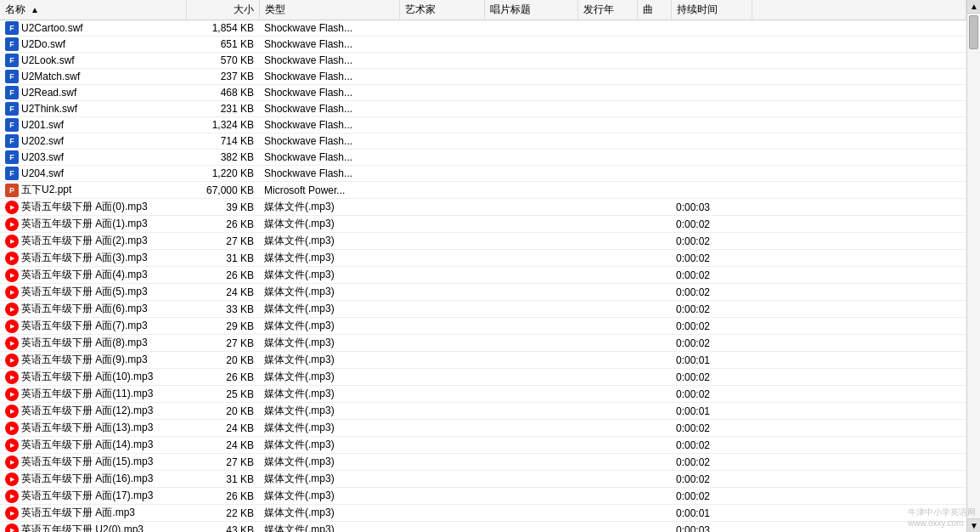 This screenshot has height=532, width=980. Describe the element at coordinates (483, 343) in the screenshot. I see `table-row: 英语五年级下册 A面(8).mp327 KB媒体文件(.mp3)0:00:02` at that location.